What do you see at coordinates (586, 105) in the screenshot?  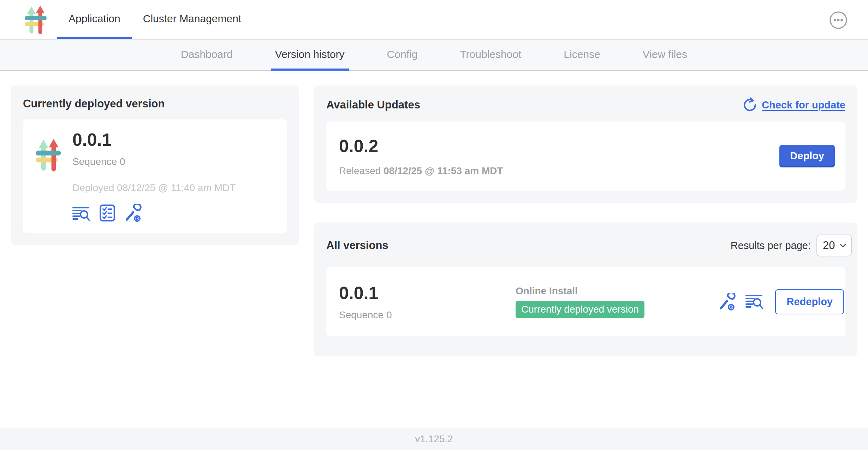 I see `available-updates-header: Available Updates Check for update` at bounding box center [586, 105].